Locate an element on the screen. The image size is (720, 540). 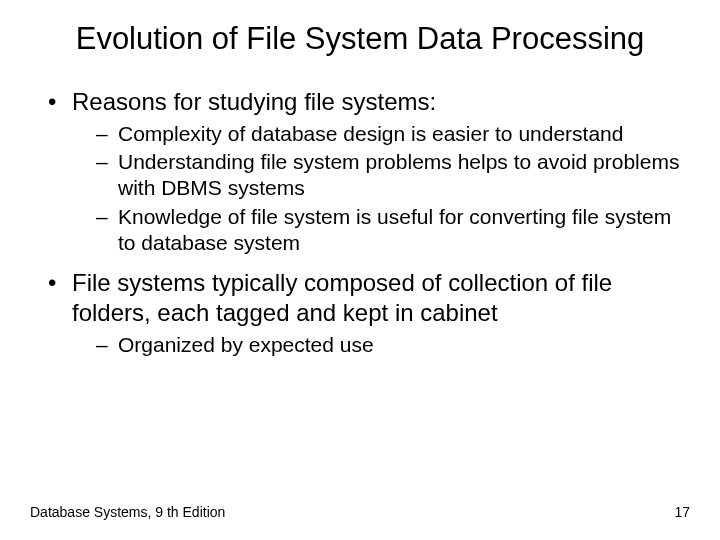
sub-list: Organized by expected use is located at coordinates (381, 345).